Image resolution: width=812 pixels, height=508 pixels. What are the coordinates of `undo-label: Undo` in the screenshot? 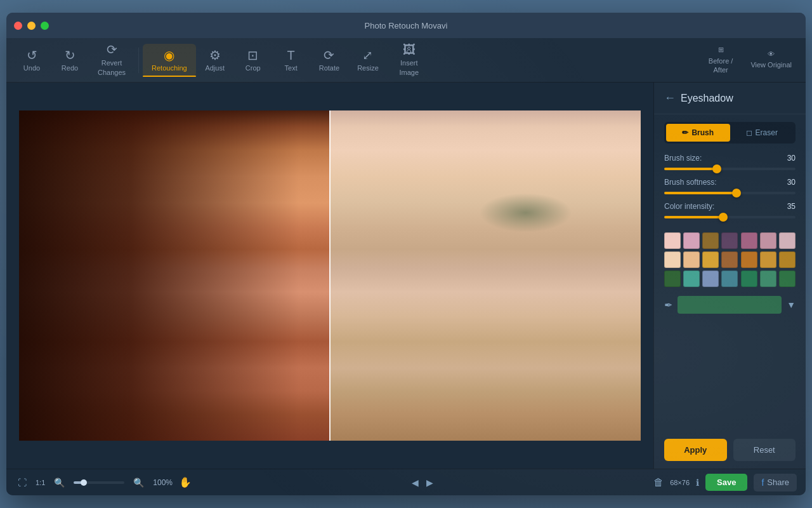 It's located at (32, 68).